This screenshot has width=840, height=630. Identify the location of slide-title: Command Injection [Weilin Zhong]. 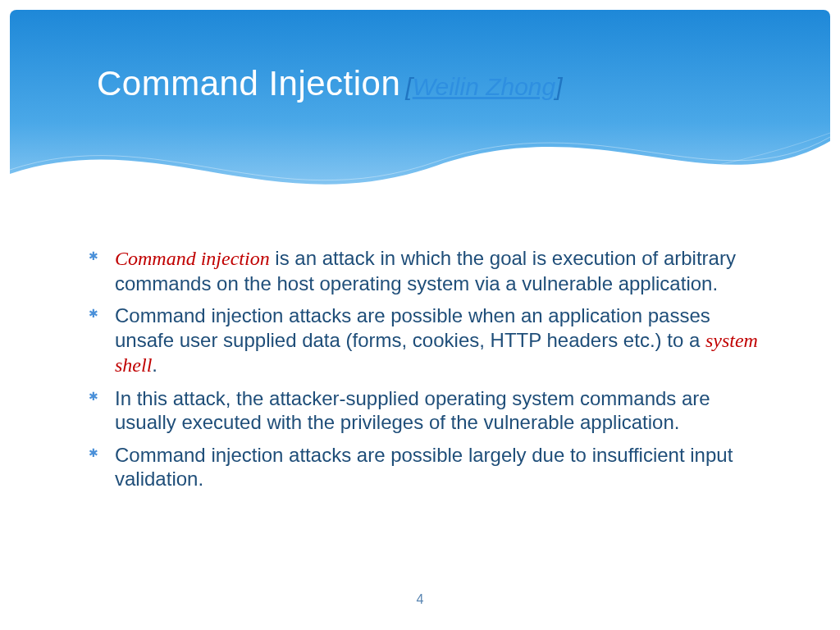
(452, 84).